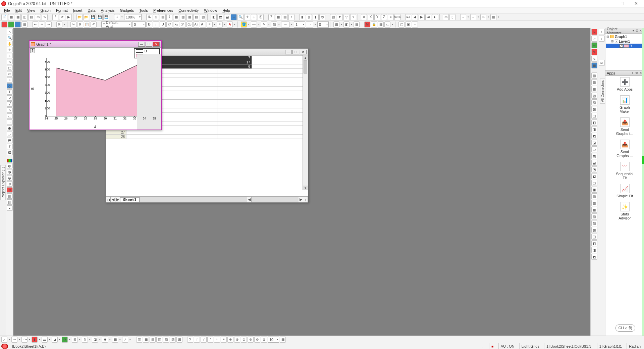 This screenshot has height=349, width=644. I want to click on rt1-16: ◩, so click(594, 136).